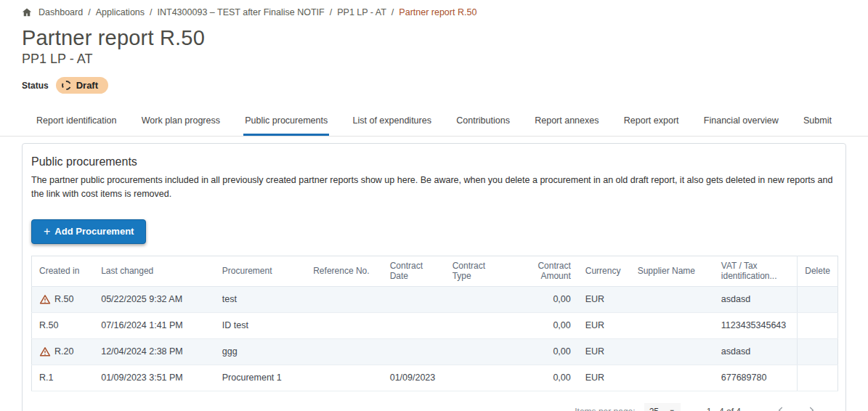 This screenshot has height=411, width=868. What do you see at coordinates (260, 351) in the screenshot?
I see `cell-procurement: ggg` at bounding box center [260, 351].